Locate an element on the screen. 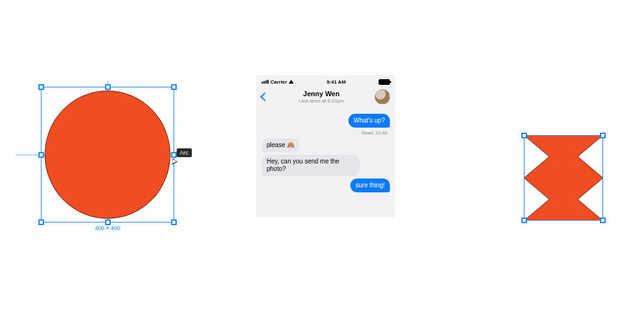 The image size is (644, 325). status-time: 9:41 AM is located at coordinates (336, 82).